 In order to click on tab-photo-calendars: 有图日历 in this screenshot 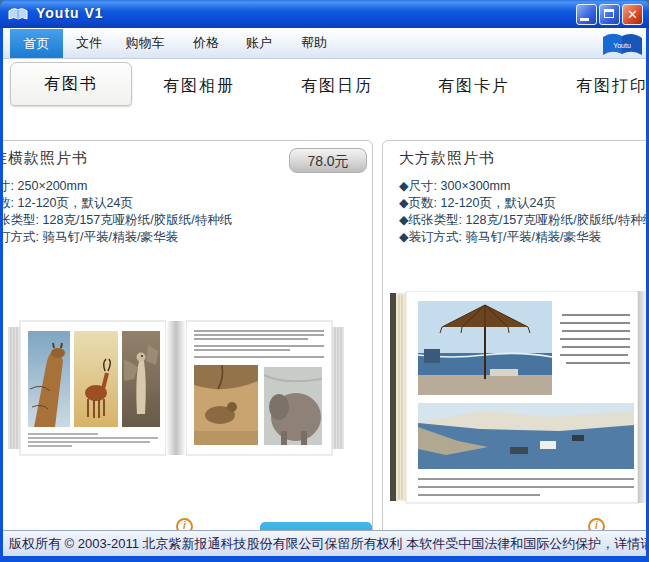, I will do `click(337, 86)`.